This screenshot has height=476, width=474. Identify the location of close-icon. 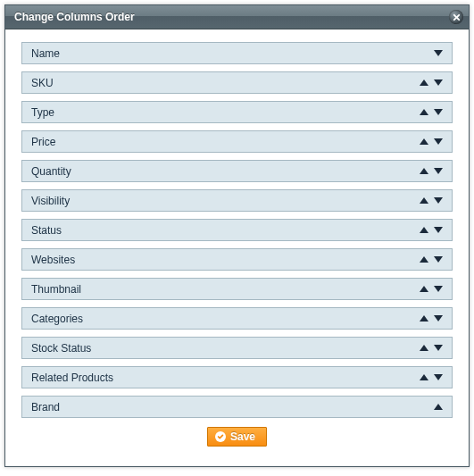
(456, 17).